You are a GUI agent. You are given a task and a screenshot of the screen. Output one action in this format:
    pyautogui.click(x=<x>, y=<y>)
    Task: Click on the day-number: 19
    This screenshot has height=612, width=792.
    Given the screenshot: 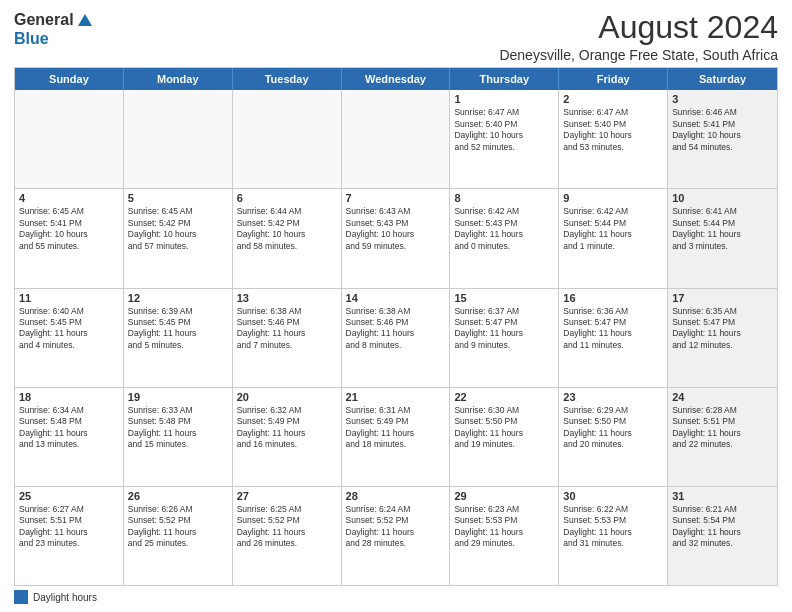 What is the action you would take?
    pyautogui.click(x=178, y=397)
    